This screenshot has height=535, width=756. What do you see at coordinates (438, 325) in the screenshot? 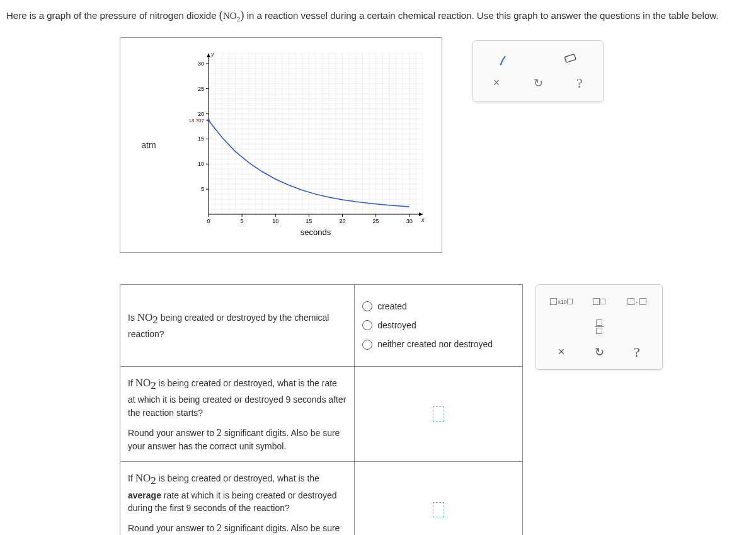
I see `radio-destroyed: destroyed` at bounding box center [438, 325].